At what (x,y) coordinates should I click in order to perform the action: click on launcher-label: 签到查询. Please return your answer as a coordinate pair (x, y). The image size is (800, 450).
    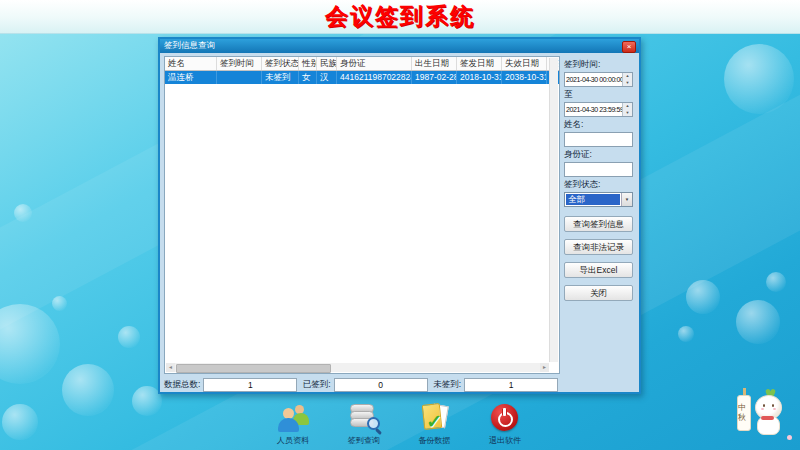
    Looking at the image, I should click on (364, 440).